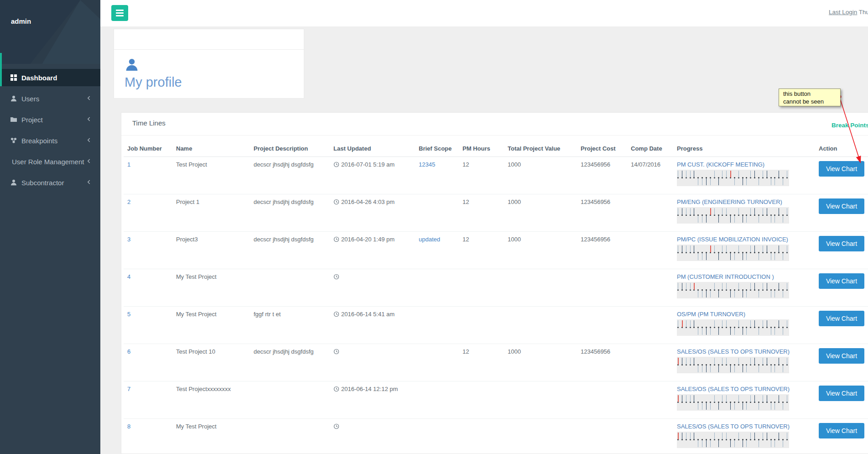 This screenshot has height=454, width=868. I want to click on column-header: Name, so click(211, 148).